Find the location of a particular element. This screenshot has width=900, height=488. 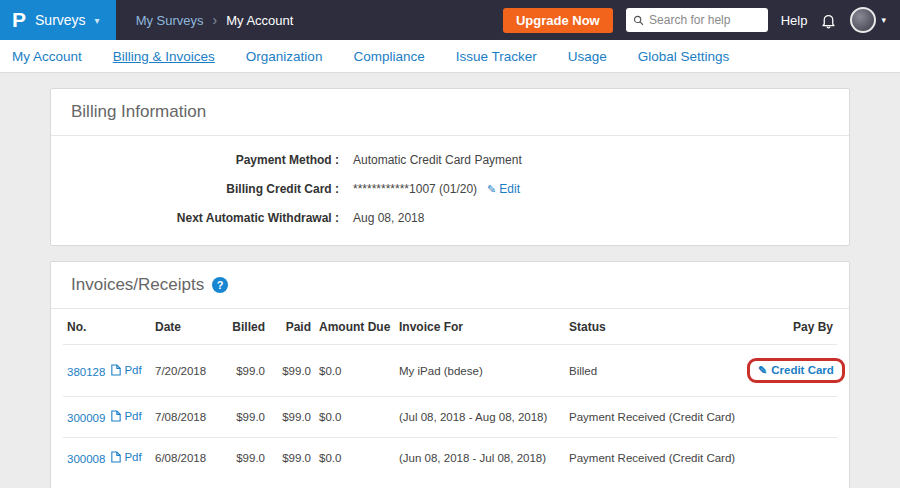

invoices-receipts-title: Invoices/Receipts is located at coordinates (138, 285).